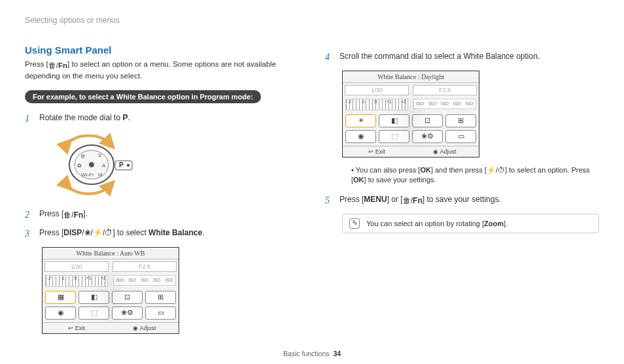 The image size is (624, 364). I want to click on svg-text: P, so click(122, 165).